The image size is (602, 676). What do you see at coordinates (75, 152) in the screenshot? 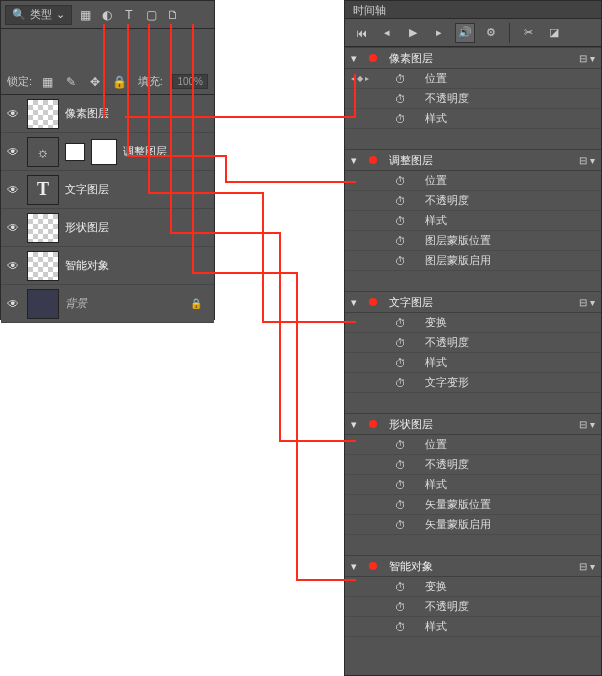
I see `layer-link-icon` at bounding box center [75, 152].